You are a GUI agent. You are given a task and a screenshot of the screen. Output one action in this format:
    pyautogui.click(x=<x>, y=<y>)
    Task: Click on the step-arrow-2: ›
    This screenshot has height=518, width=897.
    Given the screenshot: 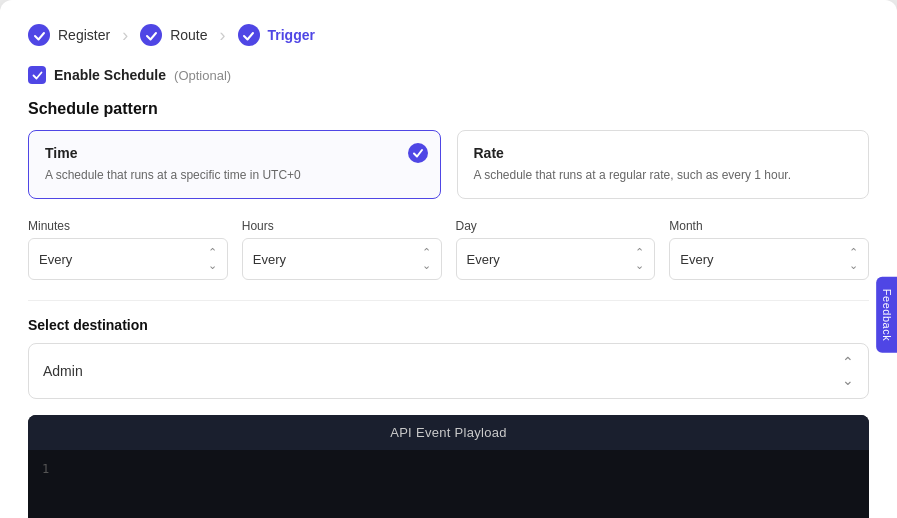 What is the action you would take?
    pyautogui.click(x=223, y=36)
    